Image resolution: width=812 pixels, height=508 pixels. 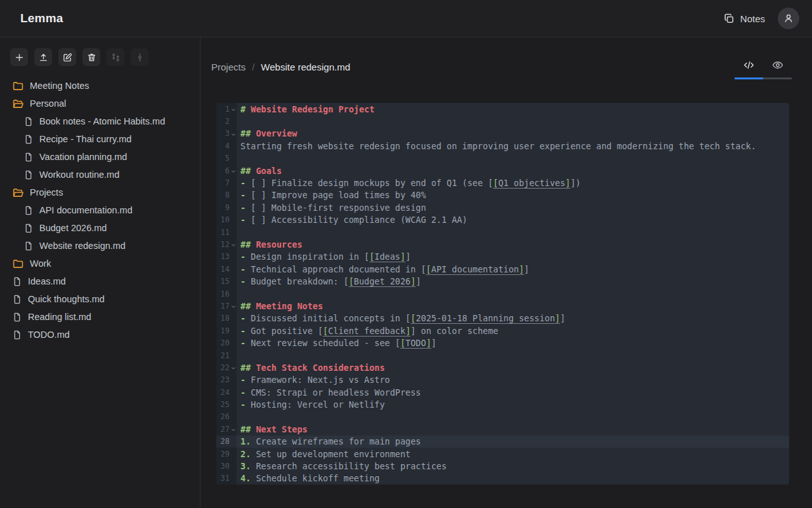 What do you see at coordinates (502, 293) in the screenshot?
I see `editor-line: 16` at bounding box center [502, 293].